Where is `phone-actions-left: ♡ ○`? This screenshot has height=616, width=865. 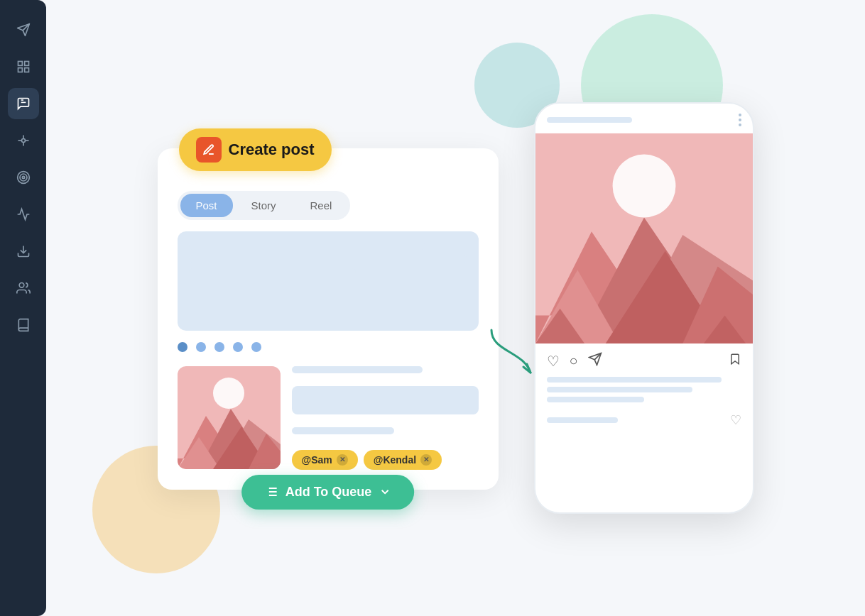
phone-actions-left: ♡ ○ is located at coordinates (575, 361).